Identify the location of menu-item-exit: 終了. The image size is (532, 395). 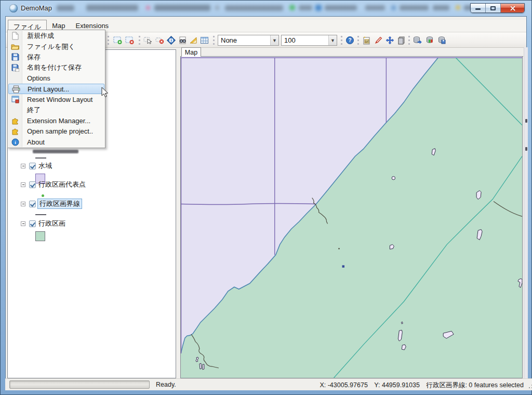
(56, 110).